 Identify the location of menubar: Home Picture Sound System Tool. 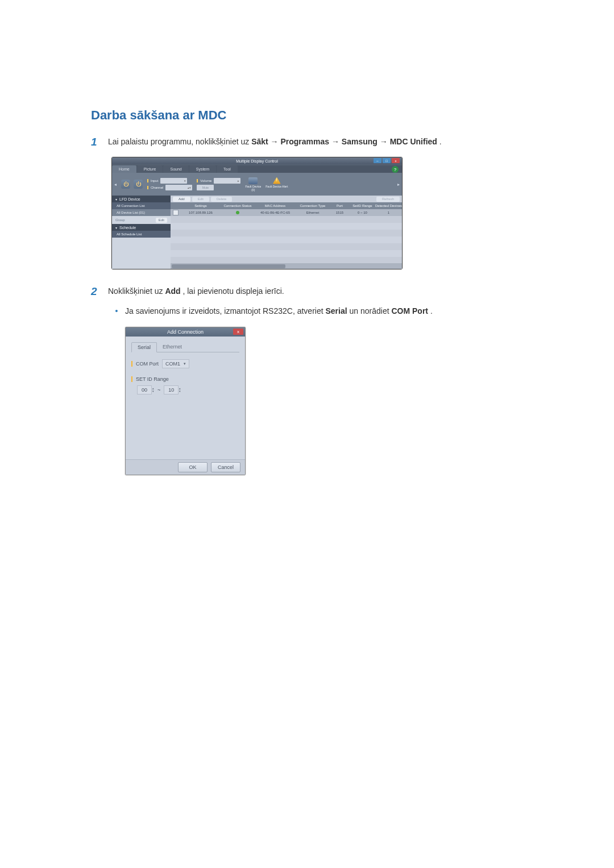
(257, 169).